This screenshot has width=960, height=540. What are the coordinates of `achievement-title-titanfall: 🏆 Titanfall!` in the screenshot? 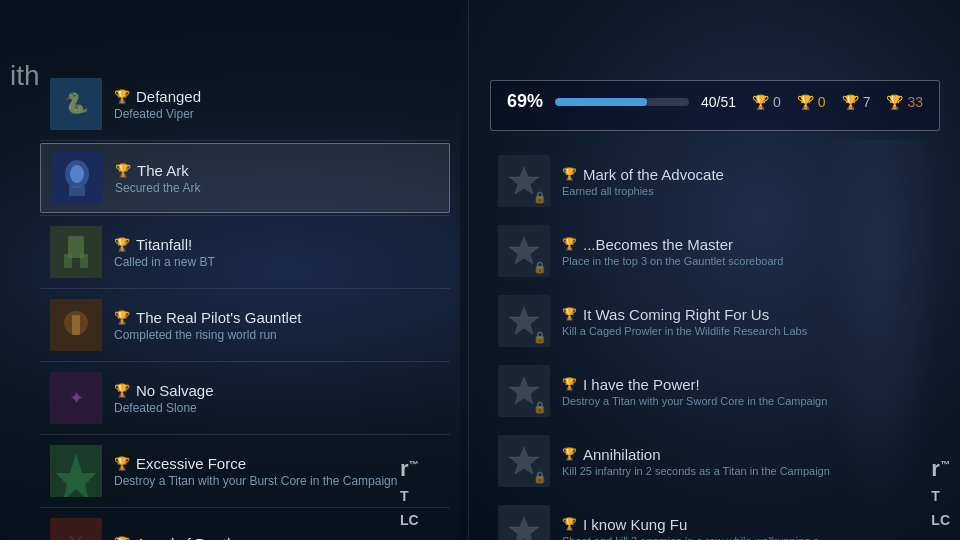 It's located at (277, 244).